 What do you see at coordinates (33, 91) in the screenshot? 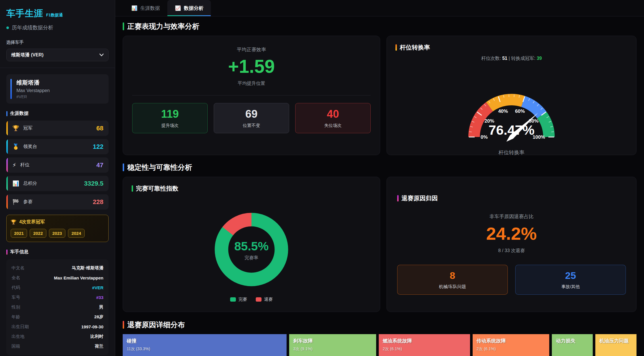
I see `driver-name-en: Max Verstappen` at bounding box center [33, 91].